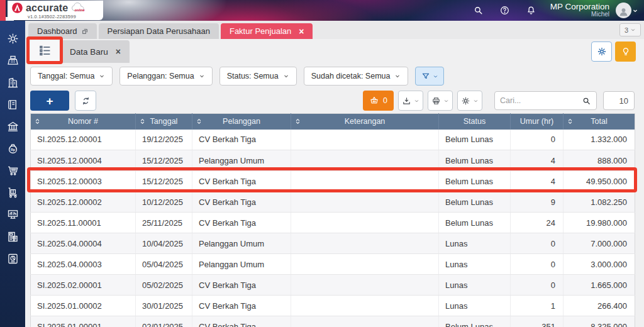 The width and height of the screenshot is (644, 327). Describe the element at coordinates (45, 52) in the screenshot. I see `subtab-menu-button` at that location.